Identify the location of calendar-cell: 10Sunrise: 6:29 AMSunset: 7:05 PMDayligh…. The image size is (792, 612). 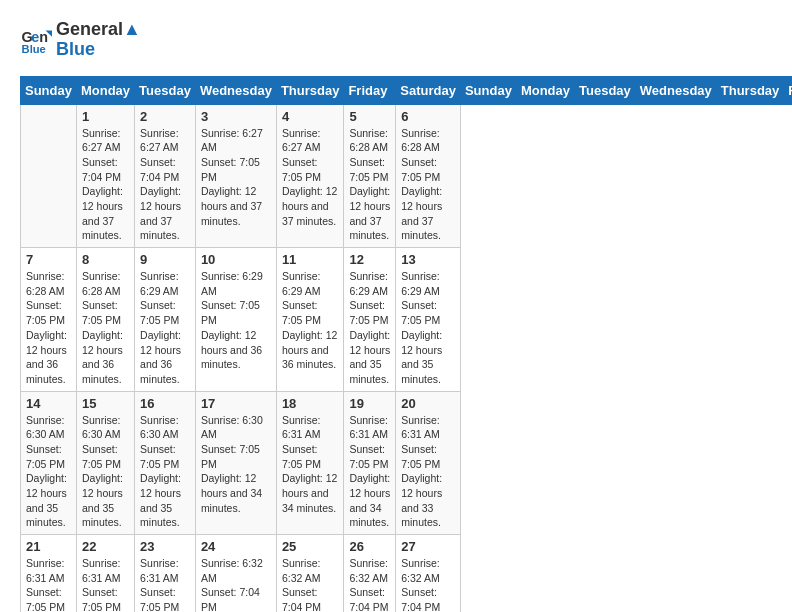
(236, 320).